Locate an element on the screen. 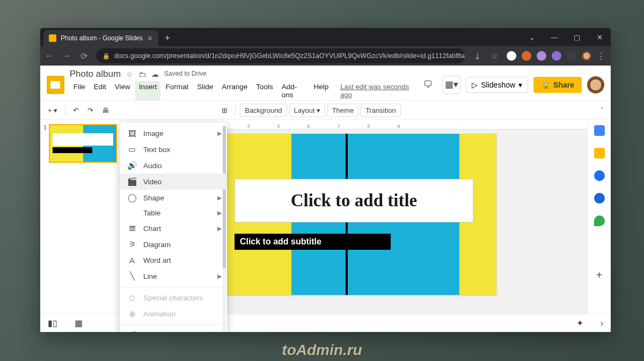  collapse-toolbar-icon: ˆ is located at coordinates (604, 111).